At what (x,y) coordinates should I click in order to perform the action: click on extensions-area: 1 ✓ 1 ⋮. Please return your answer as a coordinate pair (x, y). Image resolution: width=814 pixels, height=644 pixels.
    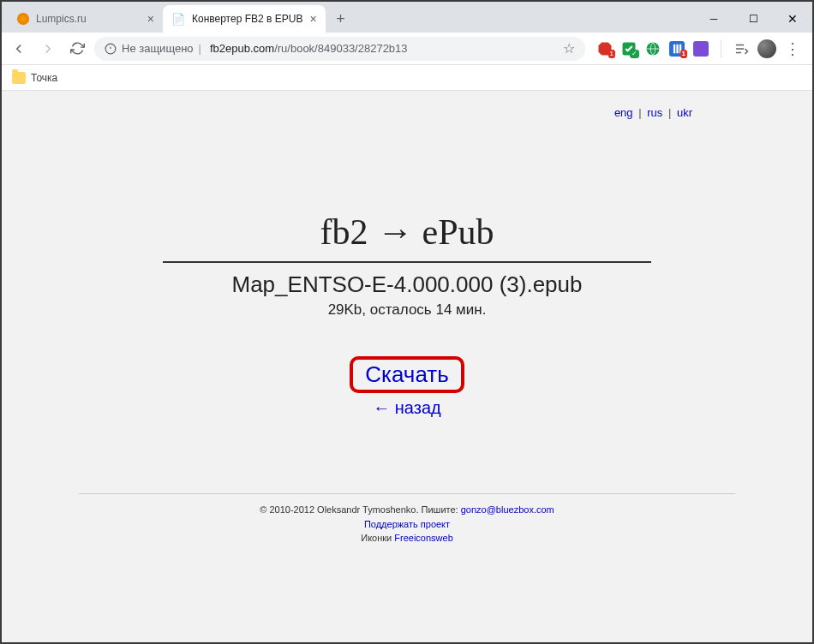
    Looking at the image, I should click on (699, 49).